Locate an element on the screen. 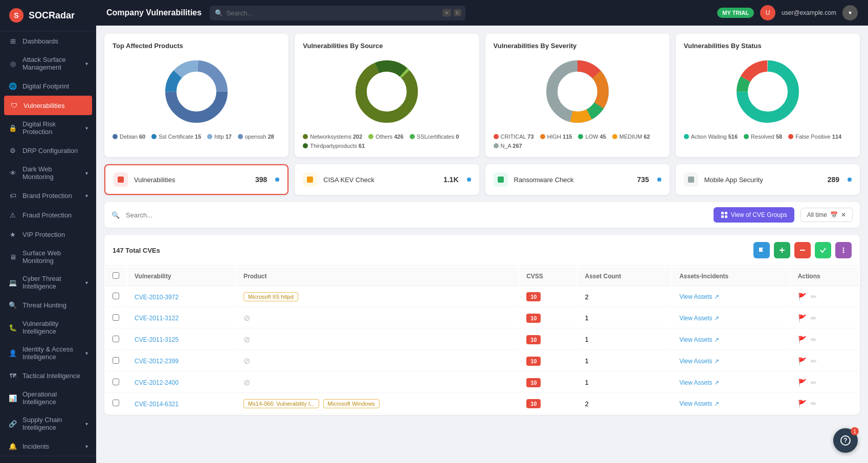  search-input is located at coordinates (338, 13).